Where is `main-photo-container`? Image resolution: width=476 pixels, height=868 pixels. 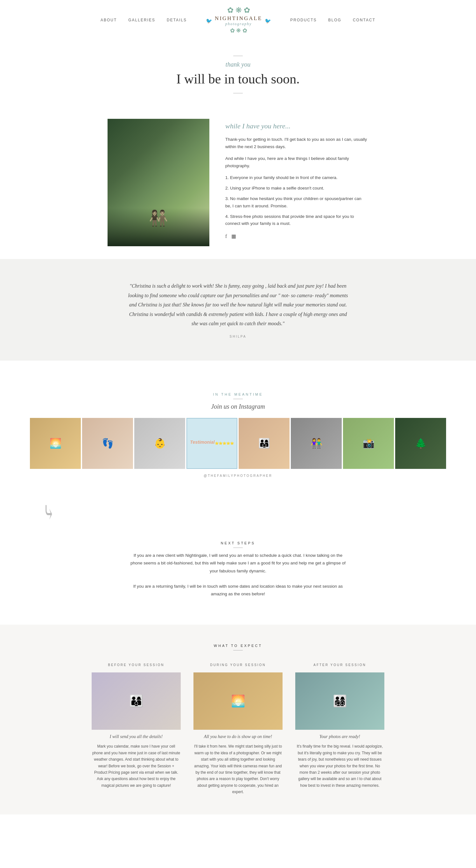
main-photo-container is located at coordinates (158, 183).